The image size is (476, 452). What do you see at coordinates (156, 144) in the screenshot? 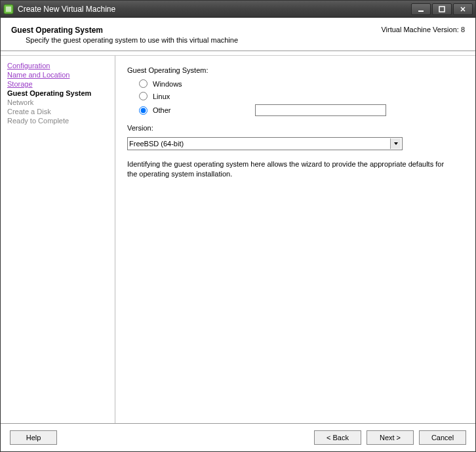
I see `version-dropdown-value: FreeBSD (64-bit)` at bounding box center [156, 144].